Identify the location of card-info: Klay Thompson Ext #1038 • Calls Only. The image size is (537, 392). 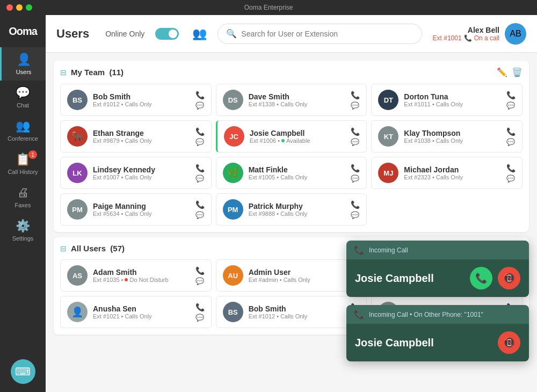
(453, 136).